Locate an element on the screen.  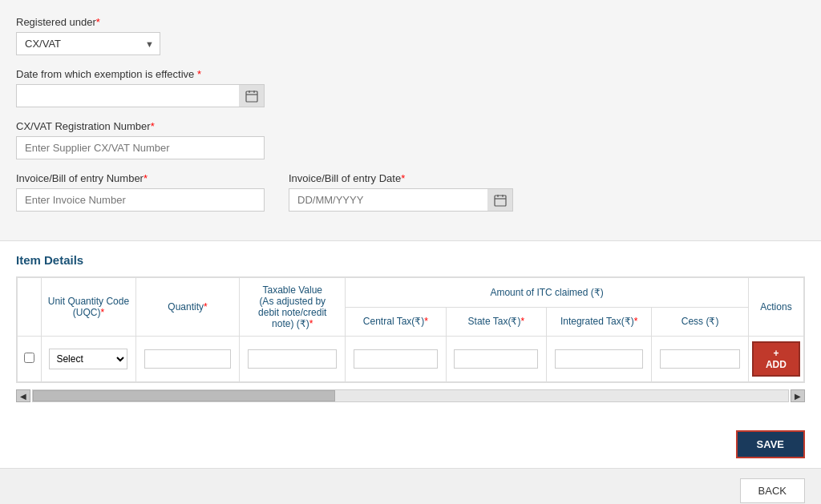
registered-under-select-wrapper: CX/VAT Service Tax VAT Only CX Only ▼ is located at coordinates (88, 43).